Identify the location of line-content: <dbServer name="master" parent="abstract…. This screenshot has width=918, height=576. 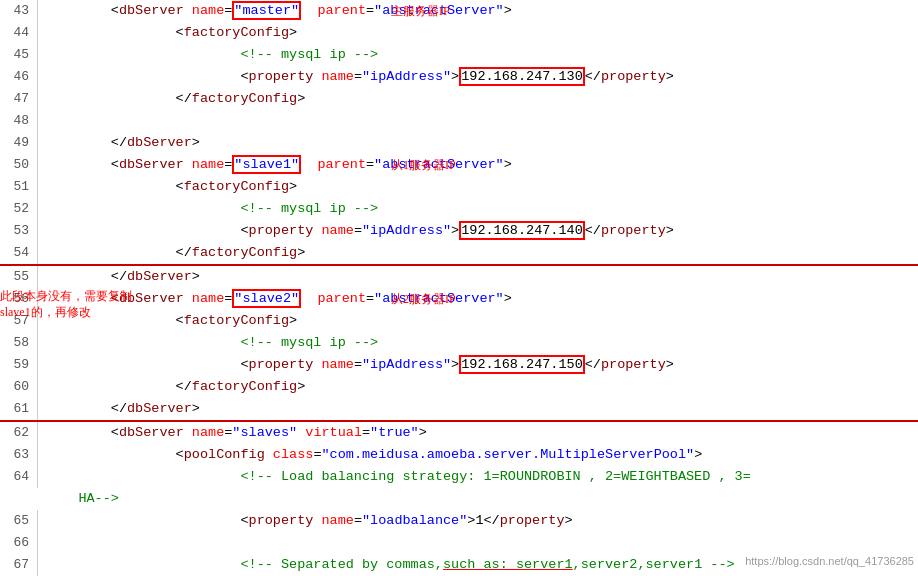
(482, 11).